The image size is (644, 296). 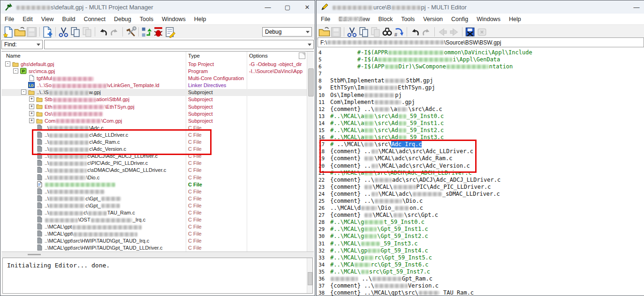 I want to click on project-manager-titlebar: s\default.gpj - MULTI Project Manager — …, so click(x=158, y=7).